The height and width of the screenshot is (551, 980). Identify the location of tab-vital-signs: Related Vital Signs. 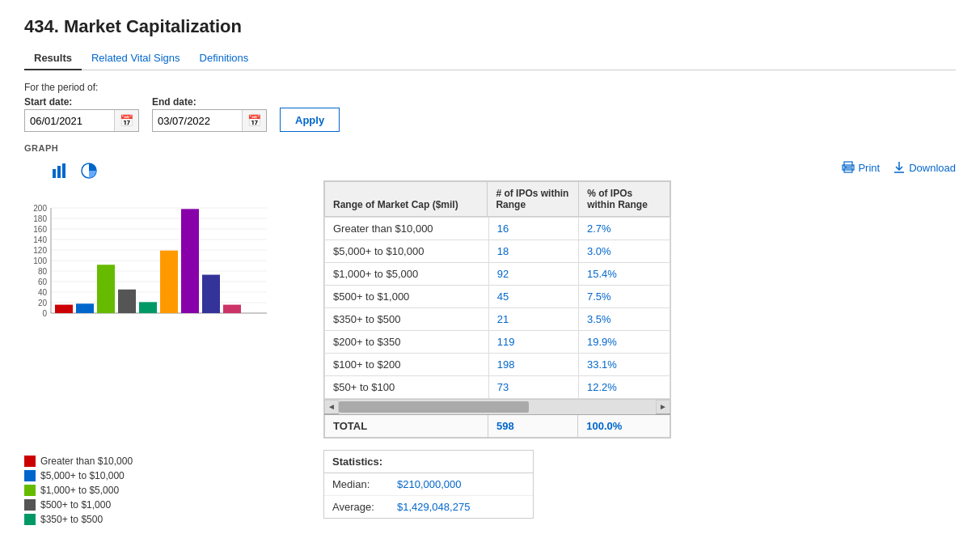
(136, 58).